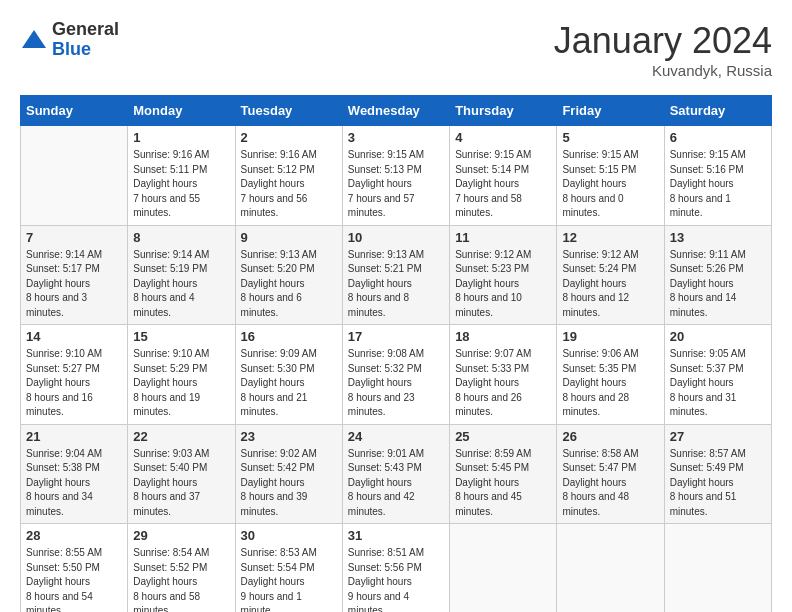 This screenshot has width=792, height=612. Describe the element at coordinates (288, 275) in the screenshot. I see `calendar-day-cell: 9Sunrise: 9:13 AMSunset: 5:20 PMDaylight…` at that location.